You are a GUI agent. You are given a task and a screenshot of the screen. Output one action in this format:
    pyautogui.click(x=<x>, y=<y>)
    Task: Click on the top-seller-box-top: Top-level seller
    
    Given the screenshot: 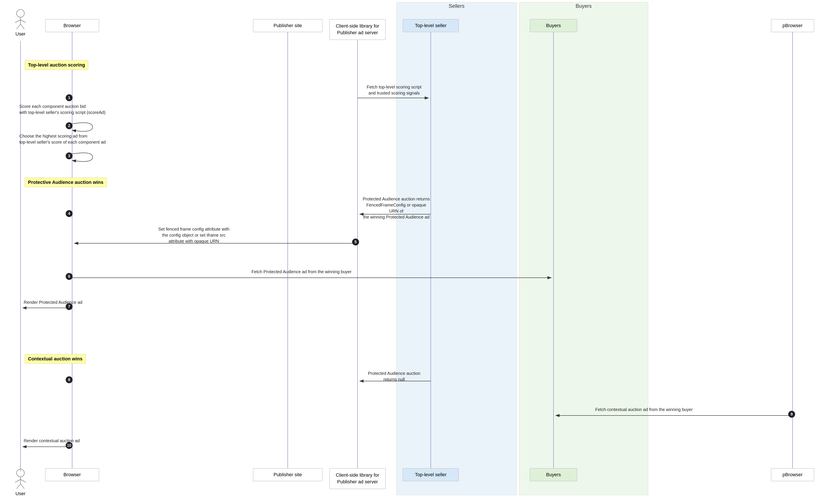 What is the action you would take?
    pyautogui.click(x=431, y=26)
    